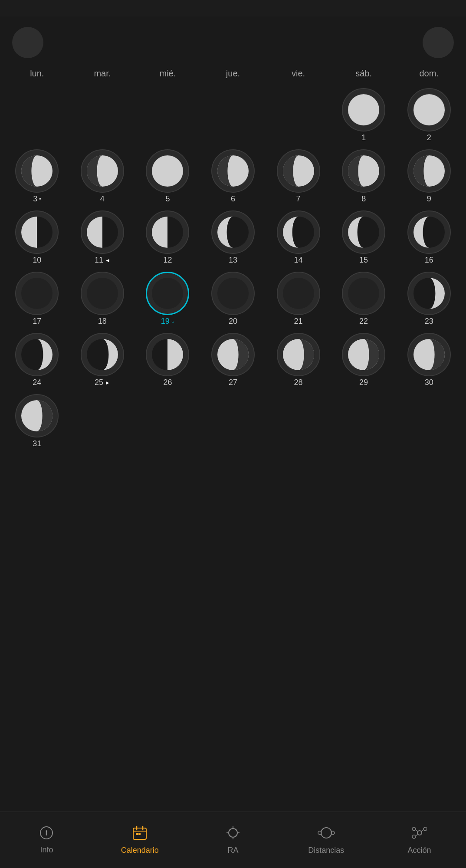  What do you see at coordinates (37, 260) in the screenshot?
I see `day-number-10: 10` at bounding box center [37, 260].